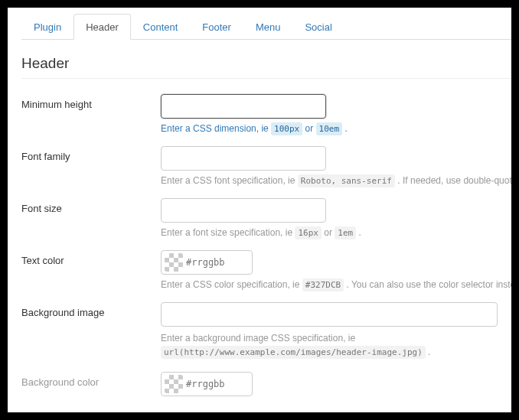 This screenshot has width=519, height=420. I want to click on color-picker-text-color, so click(207, 262).